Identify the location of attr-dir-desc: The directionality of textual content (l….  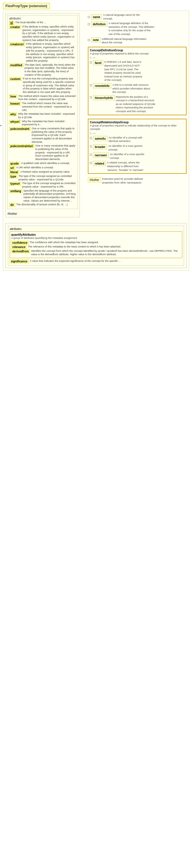
(42, 205).